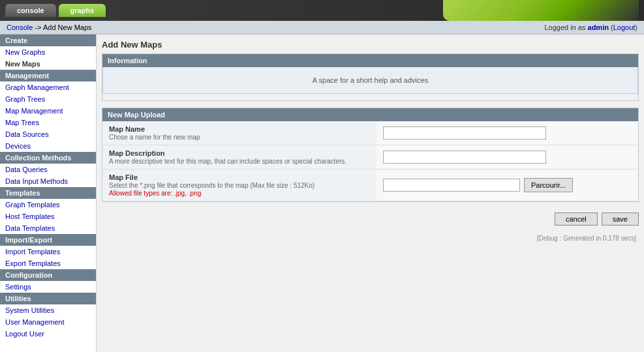 The width and height of the screenshot is (644, 352). What do you see at coordinates (48, 146) in the screenshot?
I see `sidebar-item-devices: Devices` at bounding box center [48, 146].